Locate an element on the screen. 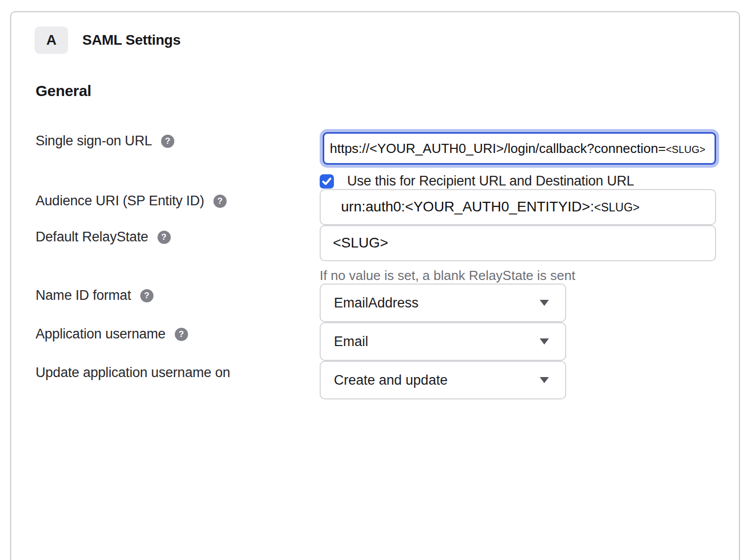 This screenshot has width=743, height=560. application-username-label-group: Application username ? is located at coordinates (178, 332).